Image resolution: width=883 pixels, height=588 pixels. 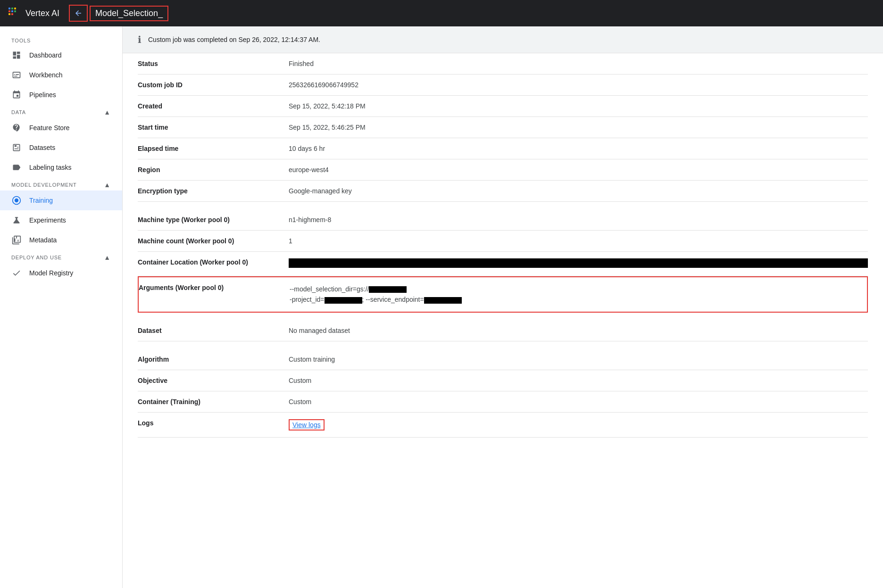 What do you see at coordinates (578, 241) in the screenshot?
I see `machine-count-value: 1` at bounding box center [578, 241].